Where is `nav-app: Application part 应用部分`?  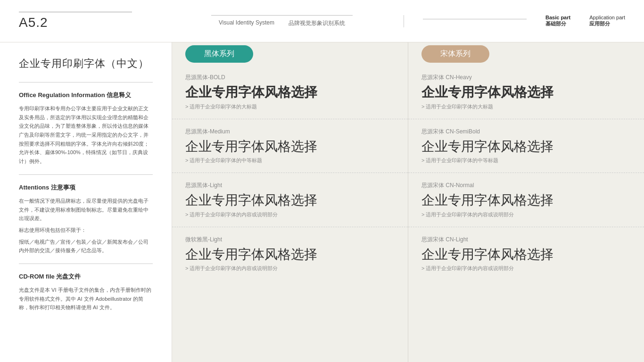 nav-app: Application part 应用部分 is located at coordinates (607, 21).